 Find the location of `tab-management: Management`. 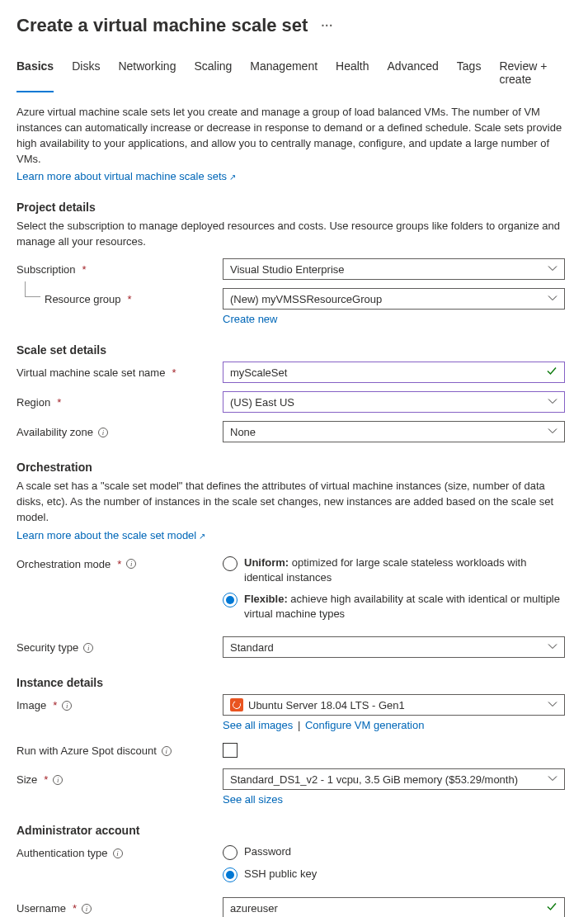

tab-management: Management is located at coordinates (284, 76).